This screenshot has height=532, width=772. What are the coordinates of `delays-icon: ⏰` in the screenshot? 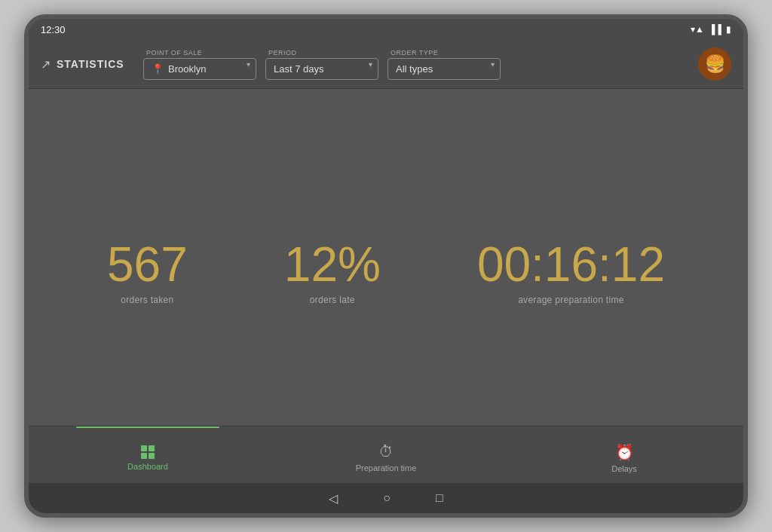 It's located at (624, 452).